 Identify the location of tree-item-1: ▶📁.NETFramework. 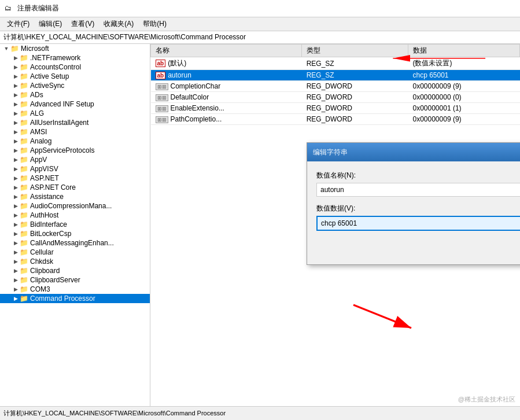
(75, 58).